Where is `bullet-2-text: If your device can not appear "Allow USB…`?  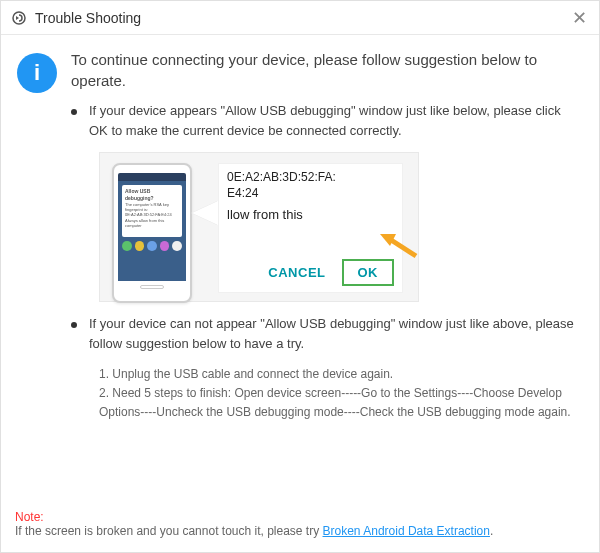
bullet-2-text: If your device can not appear "Allow USB… is located at coordinates (336, 334).